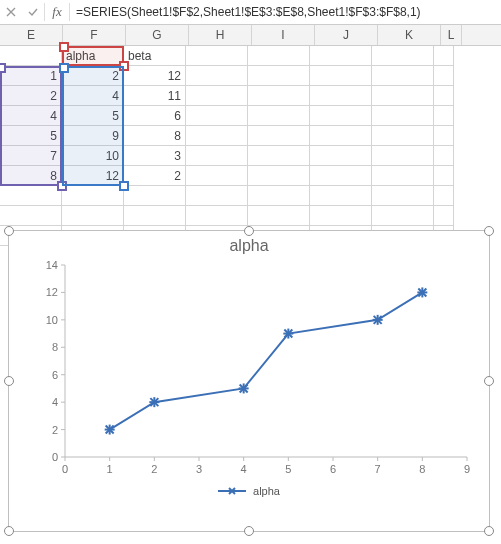 This screenshot has height=544, width=501. What do you see at coordinates (249, 494) in the screenshot?
I see `chart-legend: alpha` at bounding box center [249, 494].